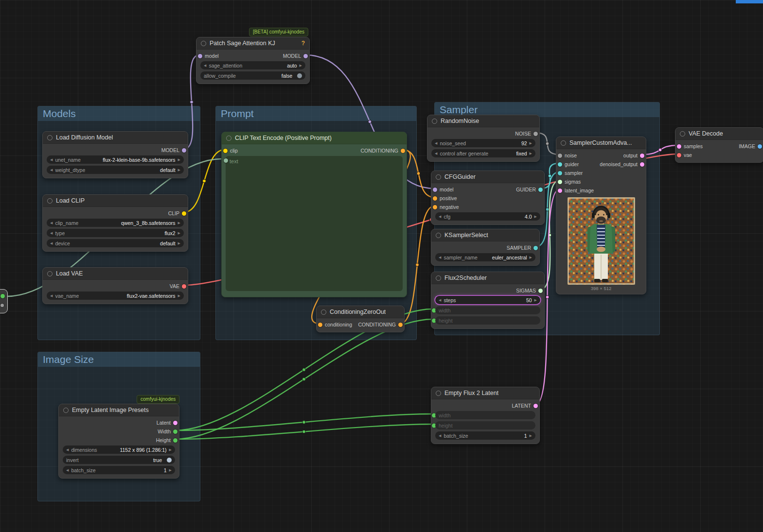 The height and width of the screenshot is (532, 763). I want to click on output-slot-height: Height, so click(167, 440).